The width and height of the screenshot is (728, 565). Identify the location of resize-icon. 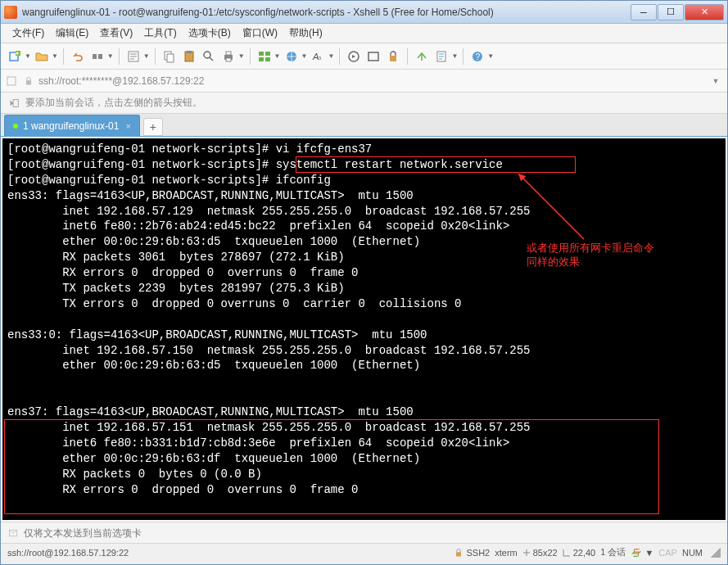
(527, 553).